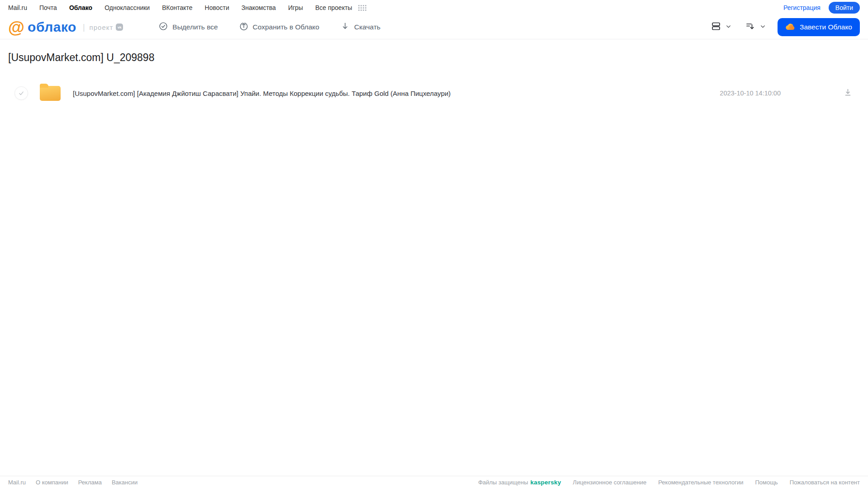 This screenshot has width=868, height=488. I want to click on cloud-logo: @ облако | проект vk, so click(66, 27).